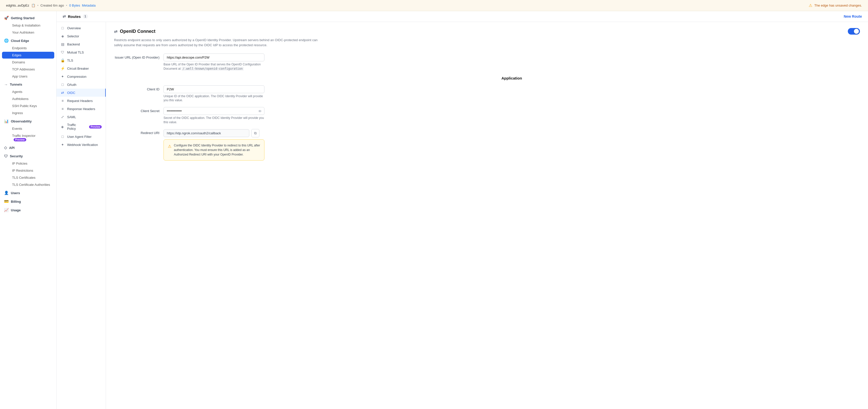 The height and width of the screenshot is (409, 868). What do you see at coordinates (214, 98) in the screenshot?
I see `client-id-hint: Unique ID of the OIDC application. The O…` at bounding box center [214, 98].